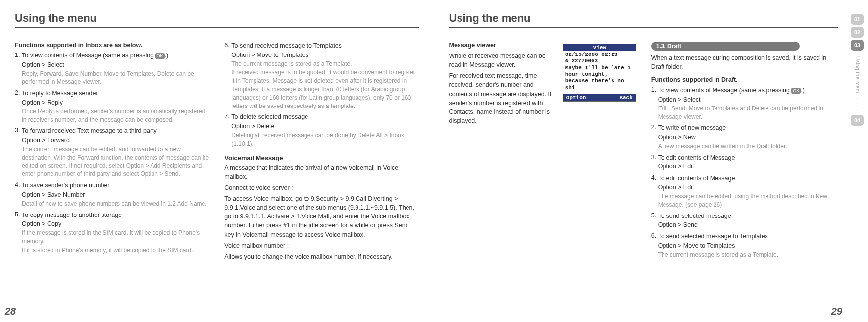 This screenshot has width=868, height=322. What do you see at coordinates (857, 161) in the screenshot?
I see `side-tabs: 01 02 03 Using the menu ......... 04` at bounding box center [857, 161].